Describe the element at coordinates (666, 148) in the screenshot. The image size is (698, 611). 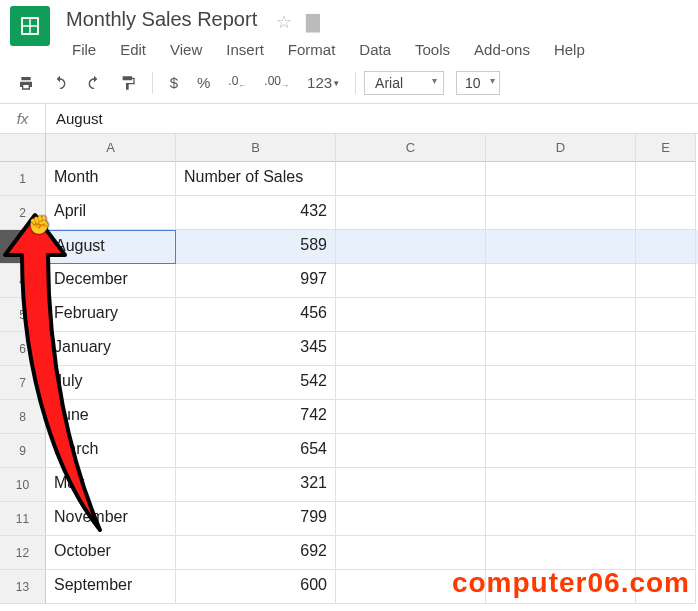
I see `col-header-E: E` at that location.